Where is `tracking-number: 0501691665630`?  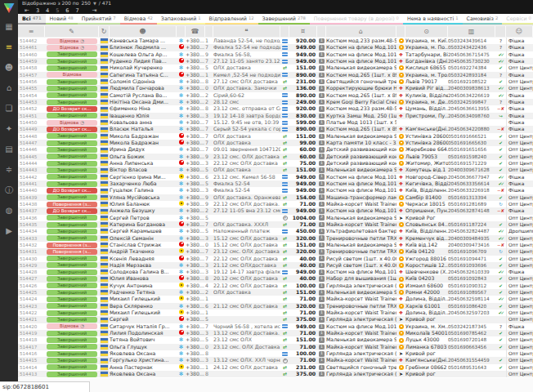
tracking-number: 0501691665630 is located at coordinates (472, 143).